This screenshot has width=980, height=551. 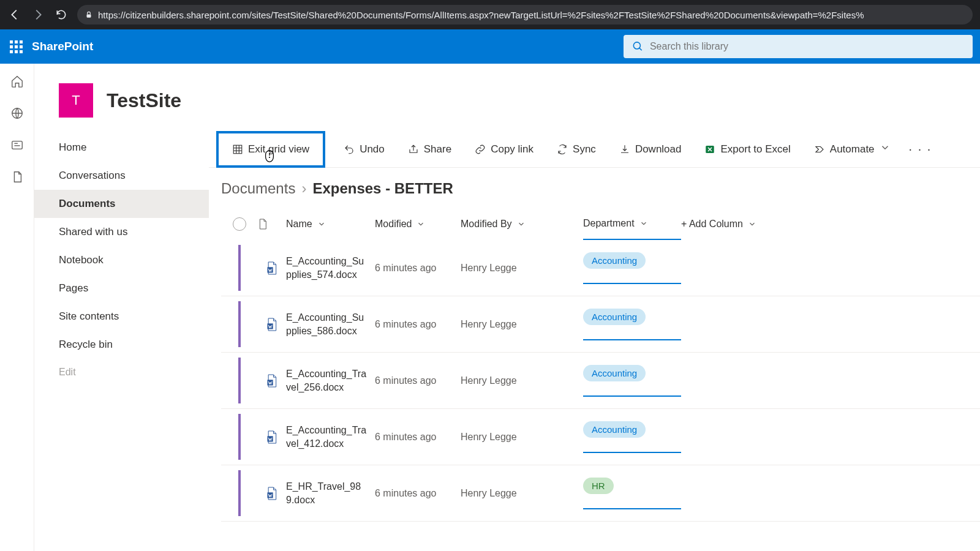 What do you see at coordinates (576, 149) in the screenshot?
I see `sync-button: Sync` at bounding box center [576, 149].